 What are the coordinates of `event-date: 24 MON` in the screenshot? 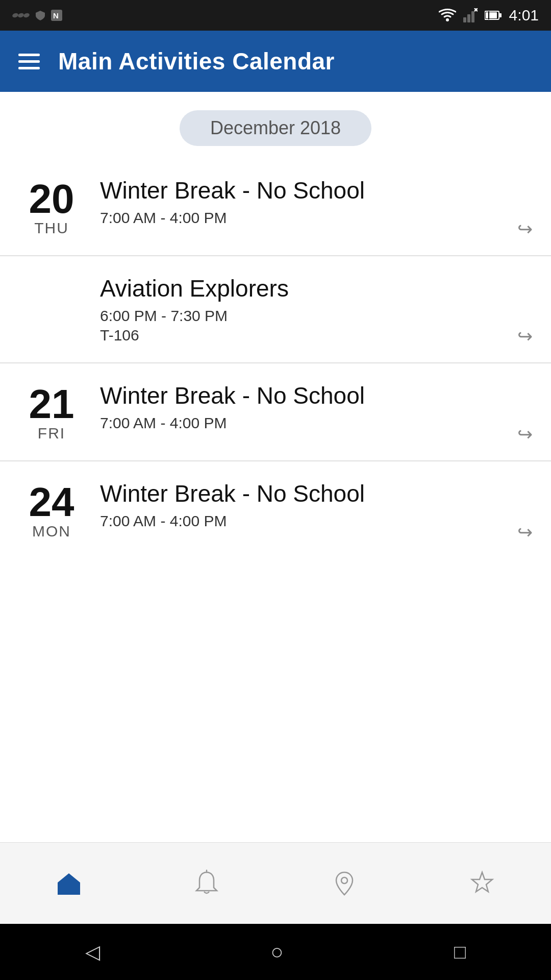 It's located at (52, 510).